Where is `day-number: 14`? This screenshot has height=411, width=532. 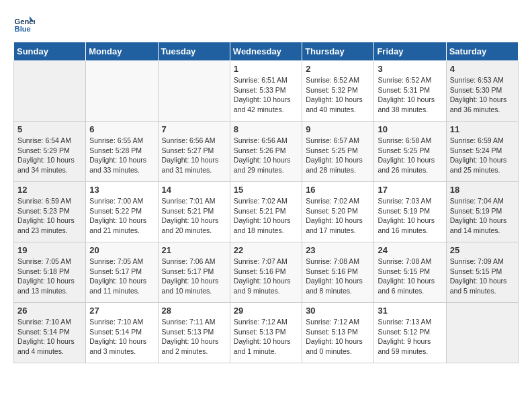
day-number: 14 is located at coordinates (194, 189).